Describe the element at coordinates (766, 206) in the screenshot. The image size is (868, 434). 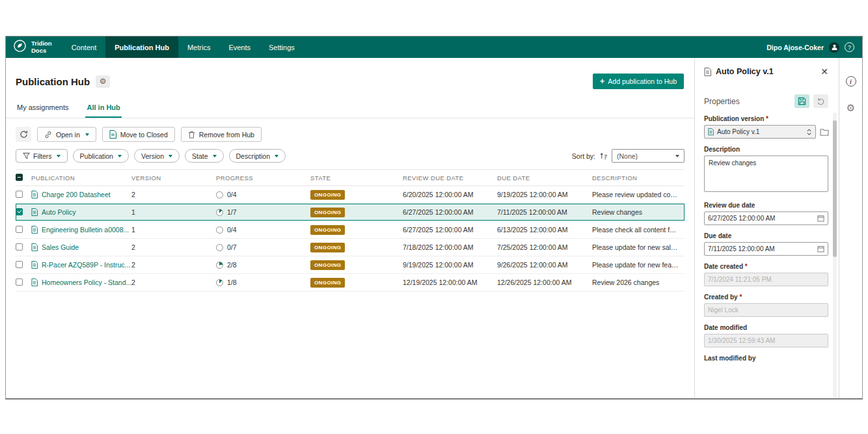
I see `review-due-date-label: Review due date` at that location.